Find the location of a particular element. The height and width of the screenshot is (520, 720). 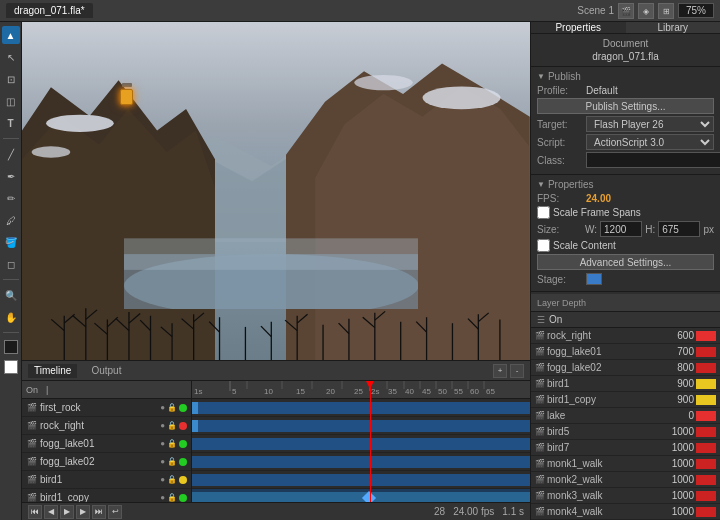

layer-row: 🎬 bird1_copy ● 🔒 is located at coordinates (106, 496).